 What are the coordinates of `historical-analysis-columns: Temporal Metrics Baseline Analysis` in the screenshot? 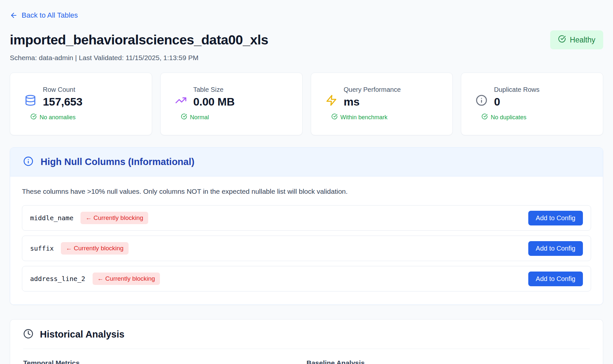 It's located at (306, 361).